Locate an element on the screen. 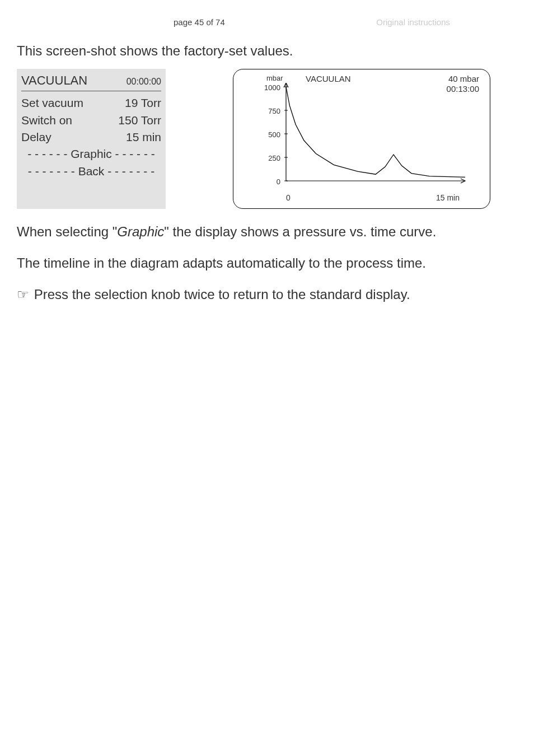 The height and width of the screenshot is (756, 534). paragraph-instruction: ☞ Press the selection knob twice to retu… is located at coordinates (267, 295).